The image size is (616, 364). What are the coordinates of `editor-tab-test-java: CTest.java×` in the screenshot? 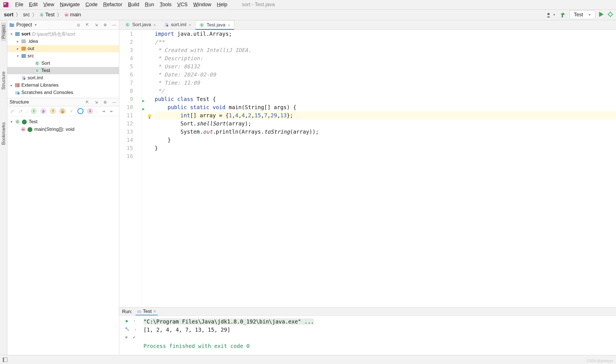 It's located at (215, 25).